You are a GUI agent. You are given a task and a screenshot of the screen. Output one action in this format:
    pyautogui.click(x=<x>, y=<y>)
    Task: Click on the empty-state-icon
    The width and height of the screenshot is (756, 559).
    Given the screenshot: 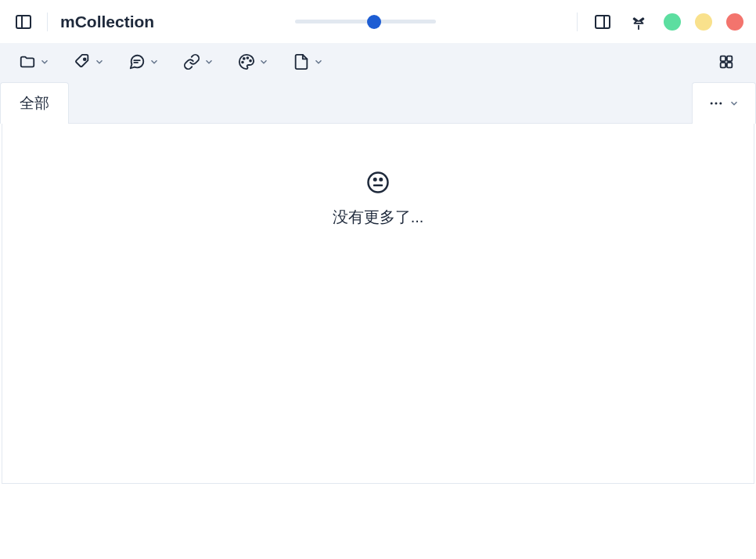 What is the action you would take?
    pyautogui.click(x=378, y=184)
    